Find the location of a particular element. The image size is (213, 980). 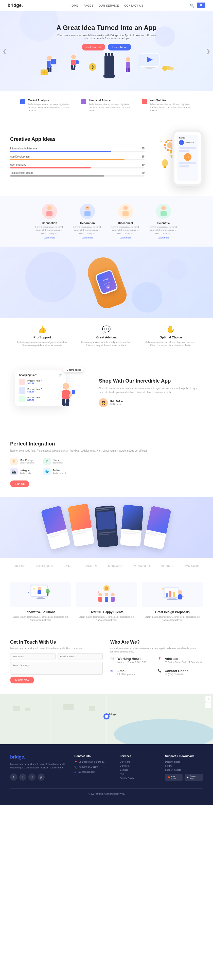

avatar-name-3: Scientific is located at coordinates (164, 223).